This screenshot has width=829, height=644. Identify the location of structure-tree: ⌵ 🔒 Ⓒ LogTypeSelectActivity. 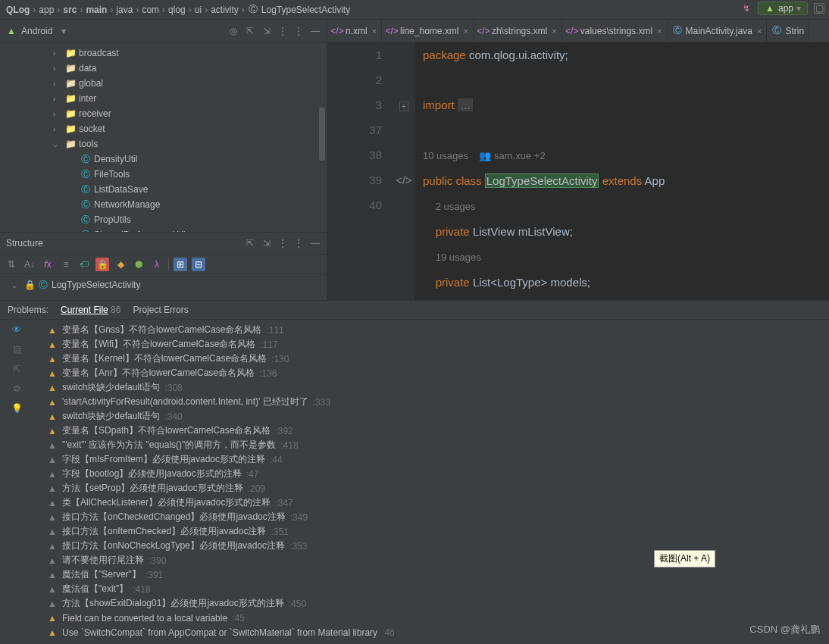
(164, 285).